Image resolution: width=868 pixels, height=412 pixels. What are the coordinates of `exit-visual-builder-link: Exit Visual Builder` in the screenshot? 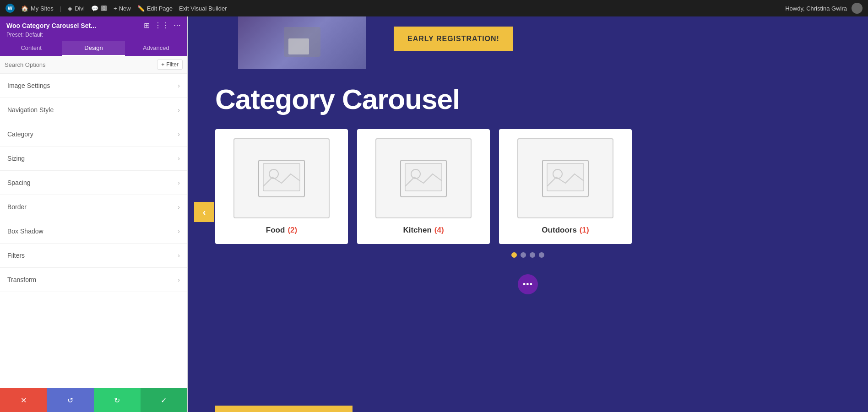 It's located at (203, 8).